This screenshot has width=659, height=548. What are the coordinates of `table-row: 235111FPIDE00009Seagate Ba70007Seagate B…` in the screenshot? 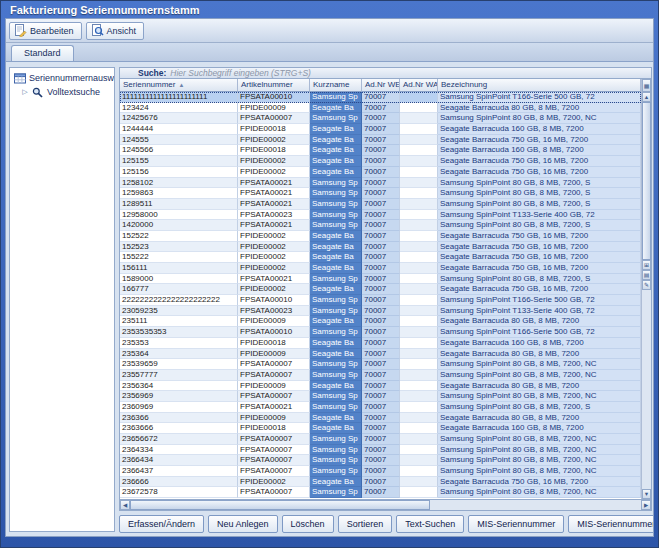 It's located at (380, 322).